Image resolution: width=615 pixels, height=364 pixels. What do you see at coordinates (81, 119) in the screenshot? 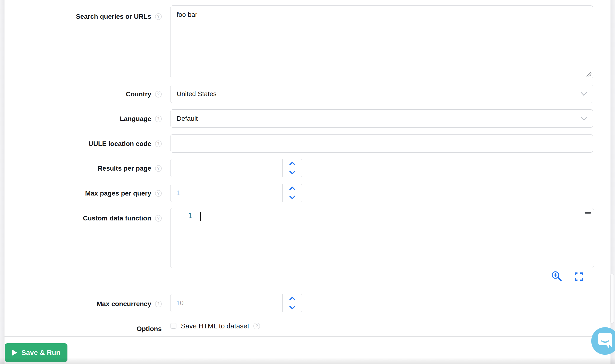
I see `language-label-row: Language ?` at bounding box center [81, 119].